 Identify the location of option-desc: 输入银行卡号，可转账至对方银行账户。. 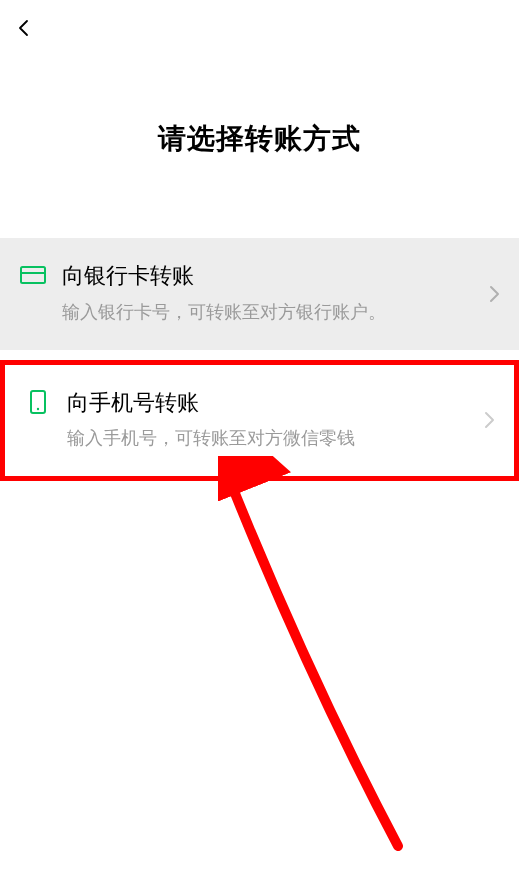
(268, 312).